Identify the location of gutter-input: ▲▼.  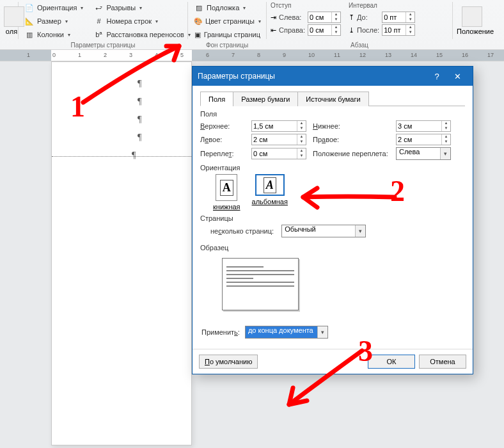
(279, 154).